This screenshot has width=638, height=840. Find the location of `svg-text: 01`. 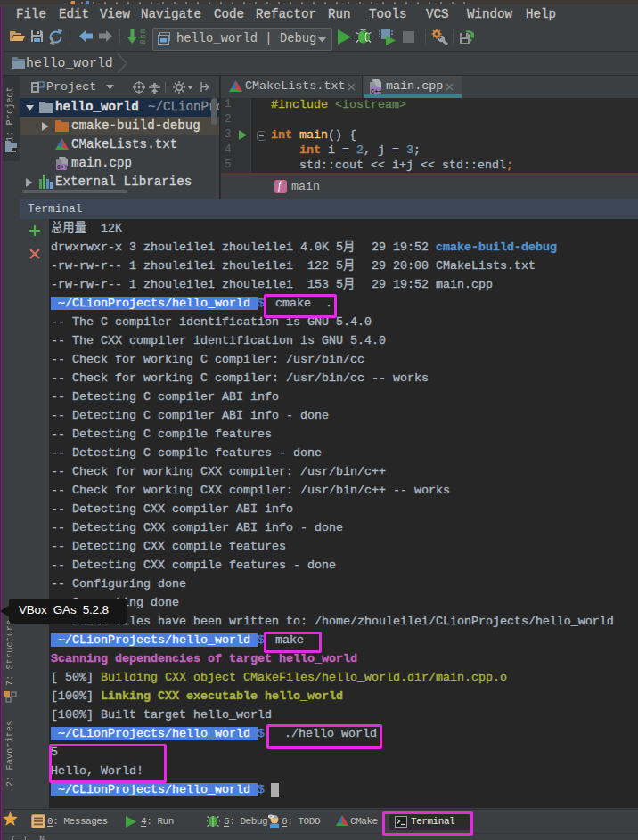

svg-text: 01 is located at coordinates (143, 42).